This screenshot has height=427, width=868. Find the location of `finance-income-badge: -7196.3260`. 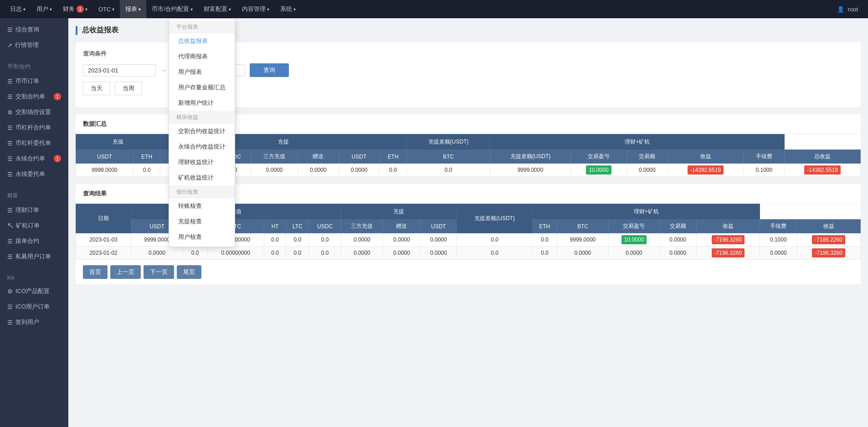

finance-income-badge: -7196.3260 is located at coordinates (728, 240).